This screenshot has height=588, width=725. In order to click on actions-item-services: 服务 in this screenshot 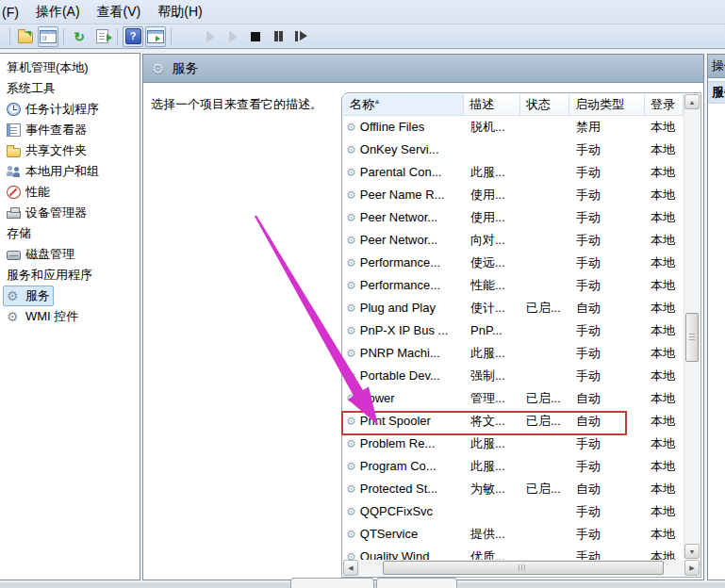, I will do `click(717, 92)`.